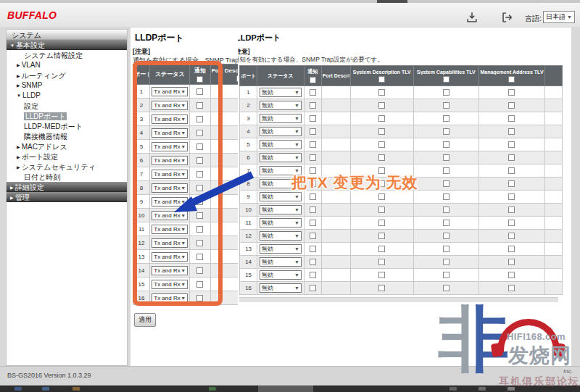 The width and height of the screenshot is (580, 392). I want to click on sidebar-item-基本設定: ▼基本設定, so click(67, 45).